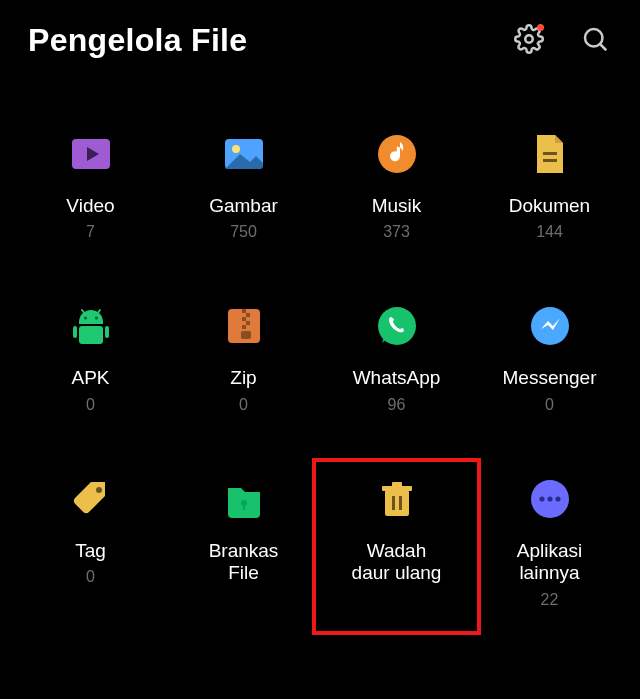 This screenshot has height=699, width=640. Describe the element at coordinates (550, 540) in the screenshot. I see `category-lainnya: Aplikasi lainnya22` at that location.